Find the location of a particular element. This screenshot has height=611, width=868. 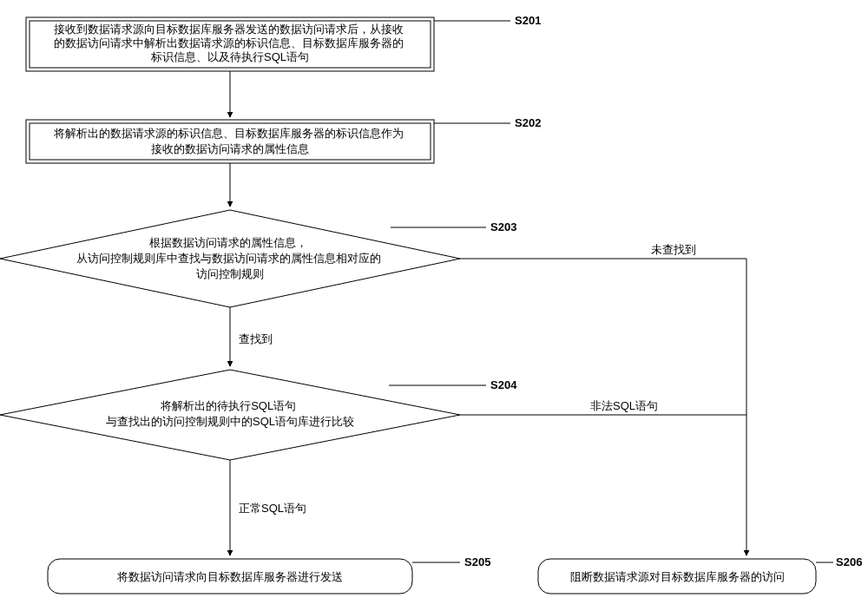

flow-node-s201: 接收到数据请求源向目标数据库服务器发送的数据访问请求后，从接收 的数据访问请求中… is located at coordinates (230, 44).